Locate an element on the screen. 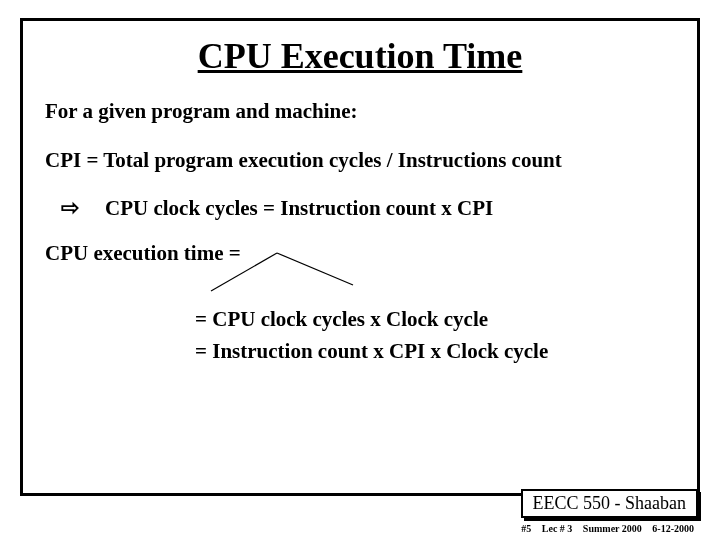  footer-page: #5 is located at coordinates (526, 528).